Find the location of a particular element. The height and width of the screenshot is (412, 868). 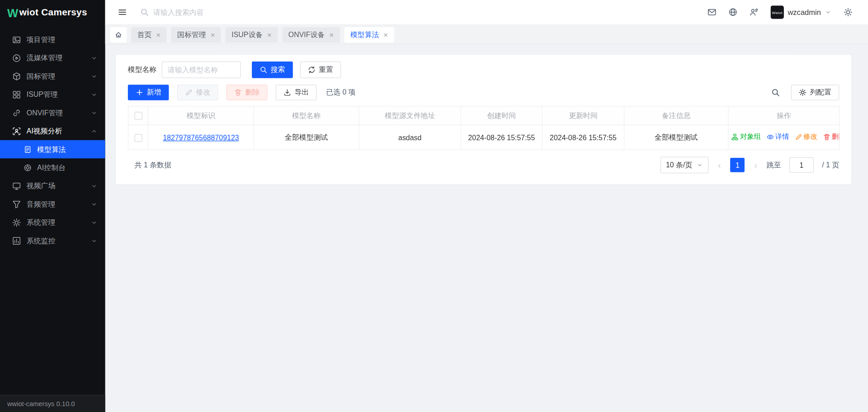

sidebar-item-system-management: 系统管理 is located at coordinates (52, 222).